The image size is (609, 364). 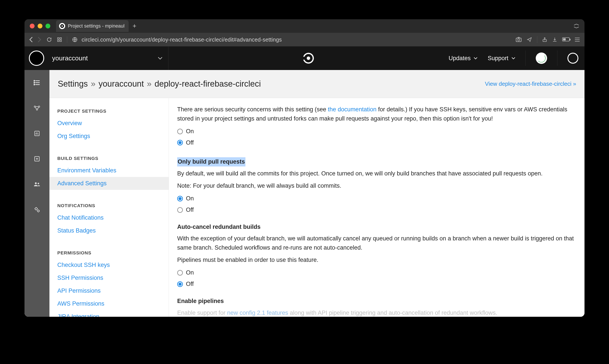 What do you see at coordinates (109, 265) in the screenshot?
I see `sidebar-item-checkout-ssh-keys: Checkout SSH keys` at bounding box center [109, 265].